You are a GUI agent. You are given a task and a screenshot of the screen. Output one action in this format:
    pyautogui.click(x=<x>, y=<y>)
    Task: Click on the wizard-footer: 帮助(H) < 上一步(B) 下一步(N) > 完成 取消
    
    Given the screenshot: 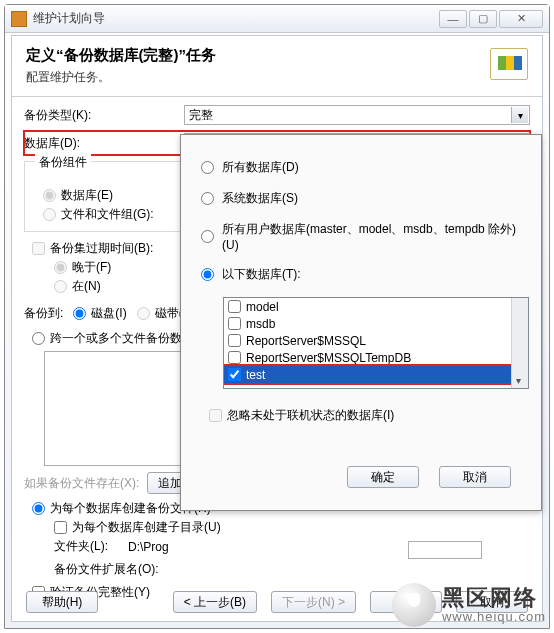 What is the action you would take?
    pyautogui.click(x=277, y=602)
    